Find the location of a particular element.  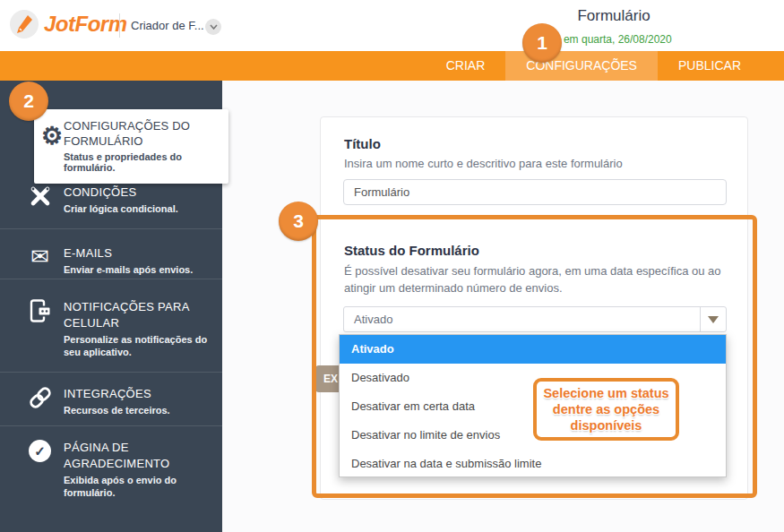

triangle-down-icon is located at coordinates (713, 320).